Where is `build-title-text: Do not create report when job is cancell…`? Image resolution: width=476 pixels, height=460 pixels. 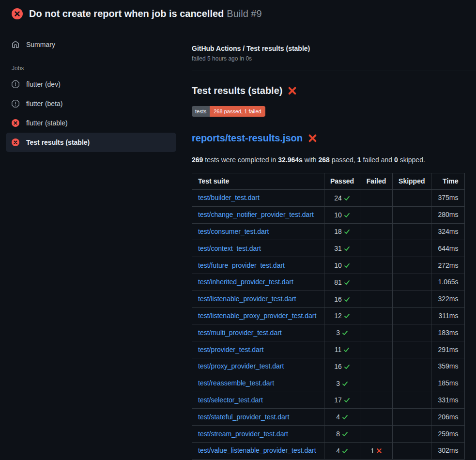
build-title-text: Do not create report when job is cancell… is located at coordinates (126, 14).